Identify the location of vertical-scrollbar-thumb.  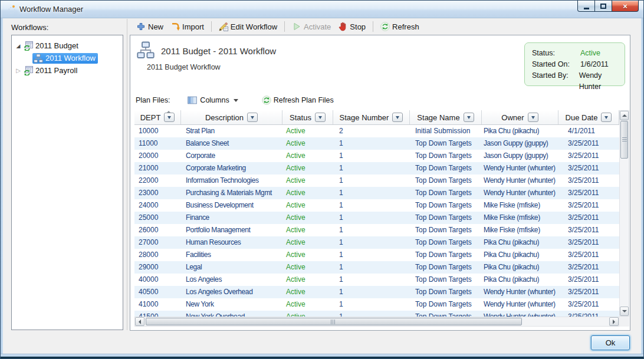
(624, 140).